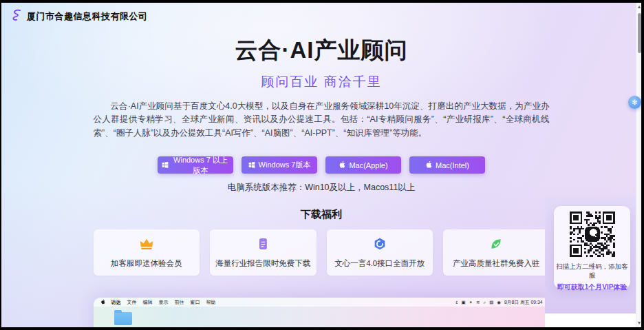 The height and width of the screenshot is (330, 644). What do you see at coordinates (322, 252) in the screenshot?
I see `benefit-cards: 加客服即送体验会员 海量行业报告限时免费下载 文心一言4.0接口全面开放` at bounding box center [322, 252].